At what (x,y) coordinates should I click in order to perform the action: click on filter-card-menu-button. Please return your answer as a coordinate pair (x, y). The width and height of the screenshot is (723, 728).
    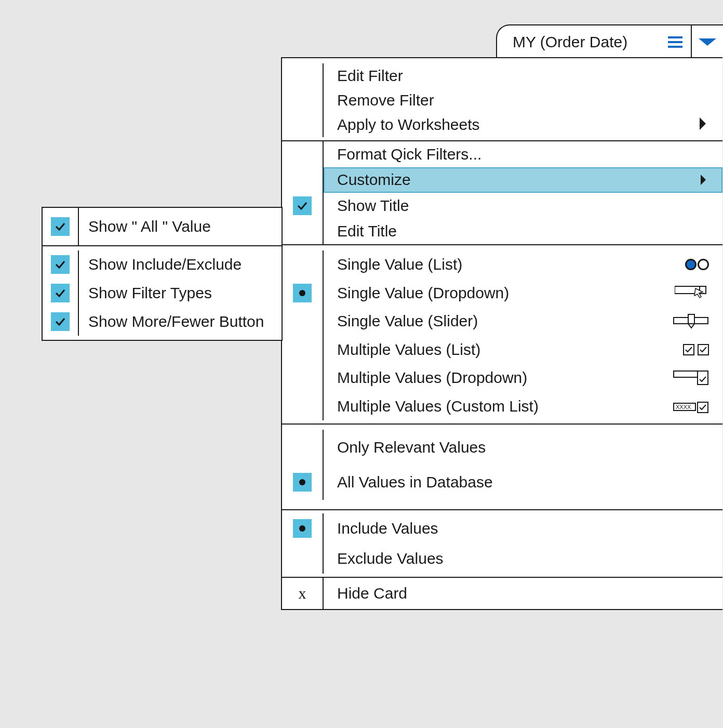
    Looking at the image, I should click on (675, 42).